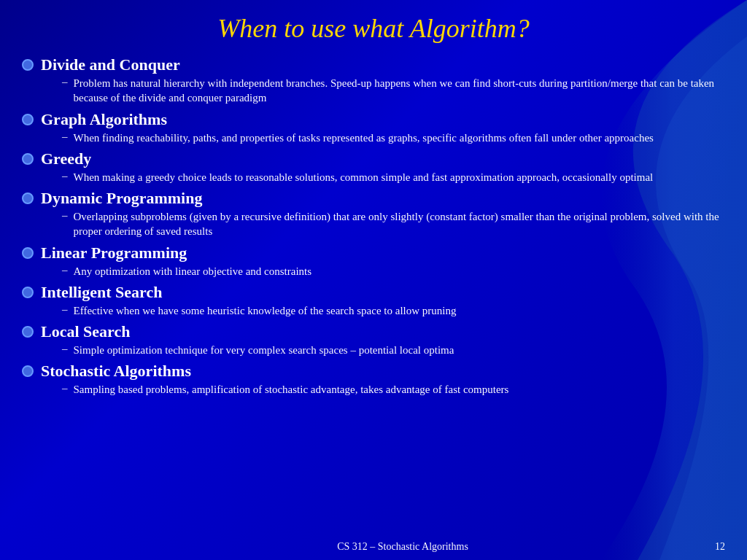 Image resolution: width=747 pixels, height=560 pixels. I want to click on bullet-icon-dynamic-programming, so click(28, 198).